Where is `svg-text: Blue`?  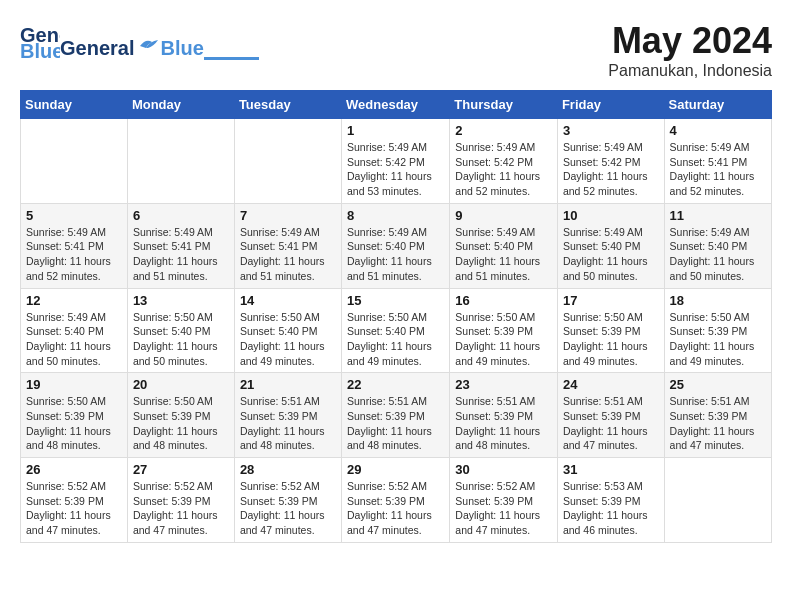
svg-text: Blue is located at coordinates (40, 50).